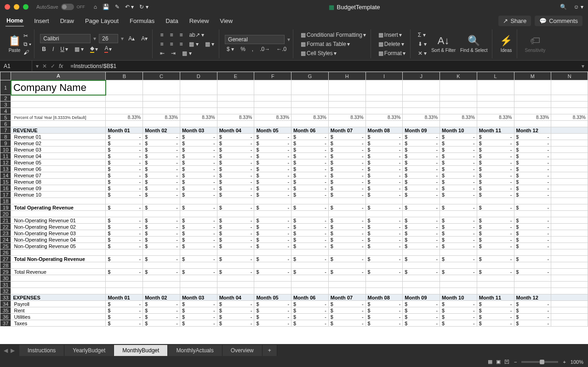  I want to click on cell: Month 09, so click(421, 130).